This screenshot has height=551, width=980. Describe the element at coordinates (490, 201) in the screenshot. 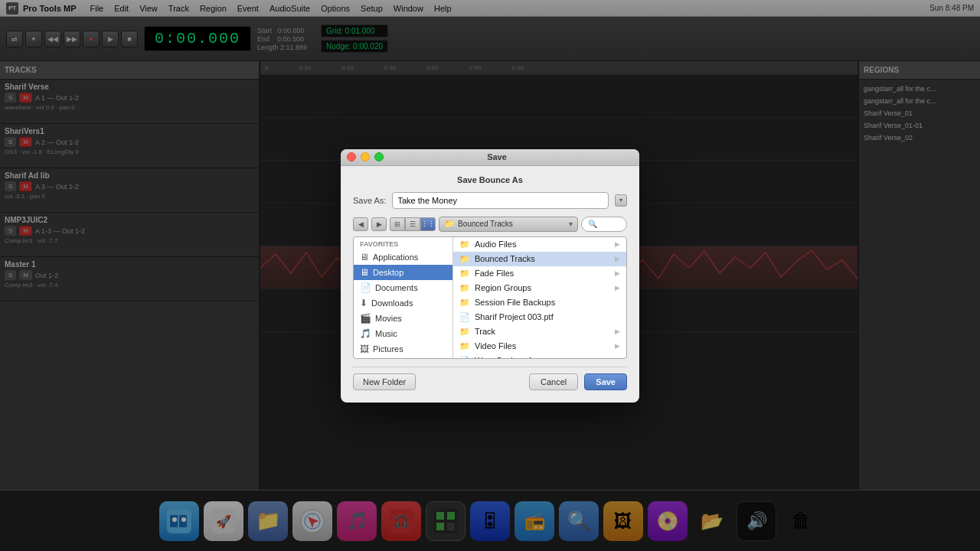

I see `save-as-row: Save As: ▾` at that location.